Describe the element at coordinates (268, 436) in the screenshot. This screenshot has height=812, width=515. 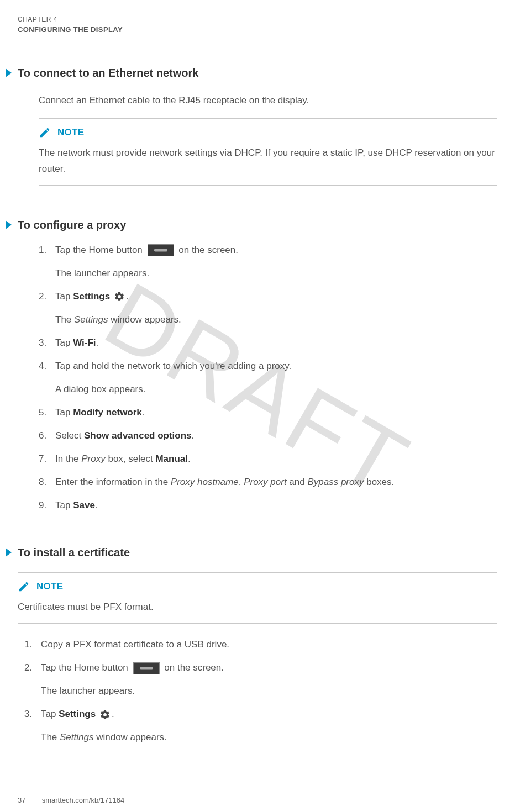
I see `list-item: Select Show advanced options.` at that location.